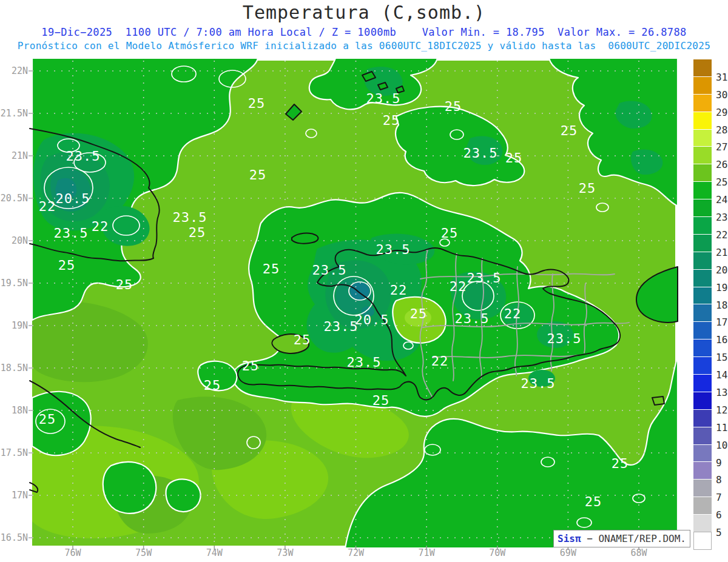 The height and width of the screenshot is (562, 728). I want to click on colorbar-tick-label: 15, so click(722, 358).